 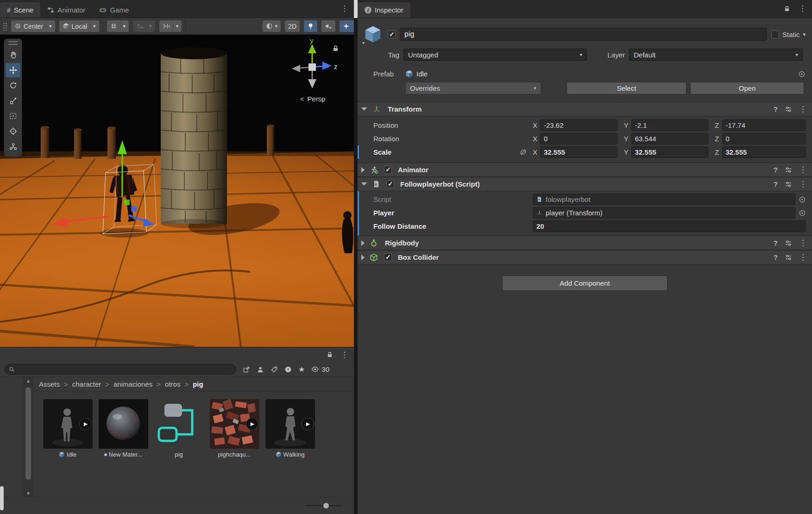 What do you see at coordinates (313, 99) in the screenshot?
I see `projection-mode-button: < Persp` at bounding box center [313, 99].